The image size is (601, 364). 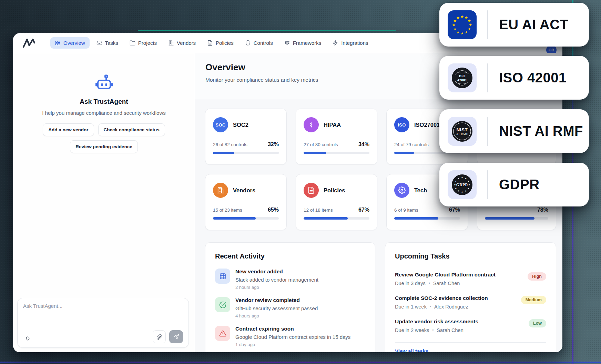 What do you see at coordinates (223, 333) in the screenshot?
I see `warning-triangle-icon` at bounding box center [223, 333].